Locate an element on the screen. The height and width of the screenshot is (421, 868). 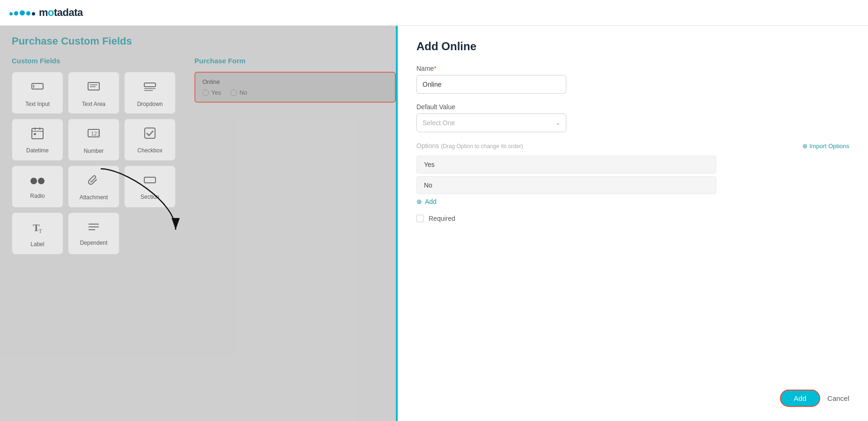
fields-row-3: Radio Attachment is located at coordinates (94, 187).